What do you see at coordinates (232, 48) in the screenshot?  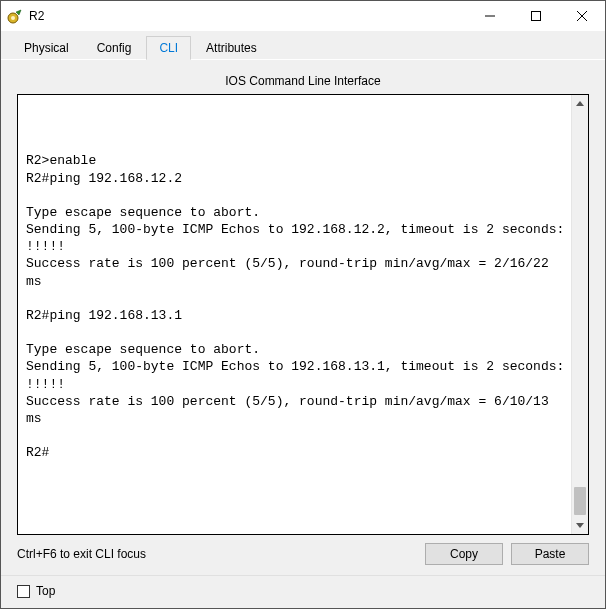 I see `tab-attributes: Attributes` at bounding box center [232, 48].